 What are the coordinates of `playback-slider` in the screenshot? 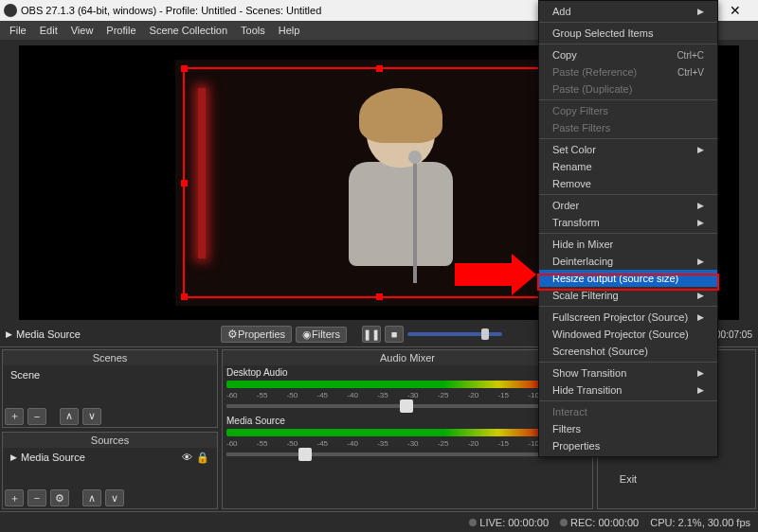 It's located at (455, 334).